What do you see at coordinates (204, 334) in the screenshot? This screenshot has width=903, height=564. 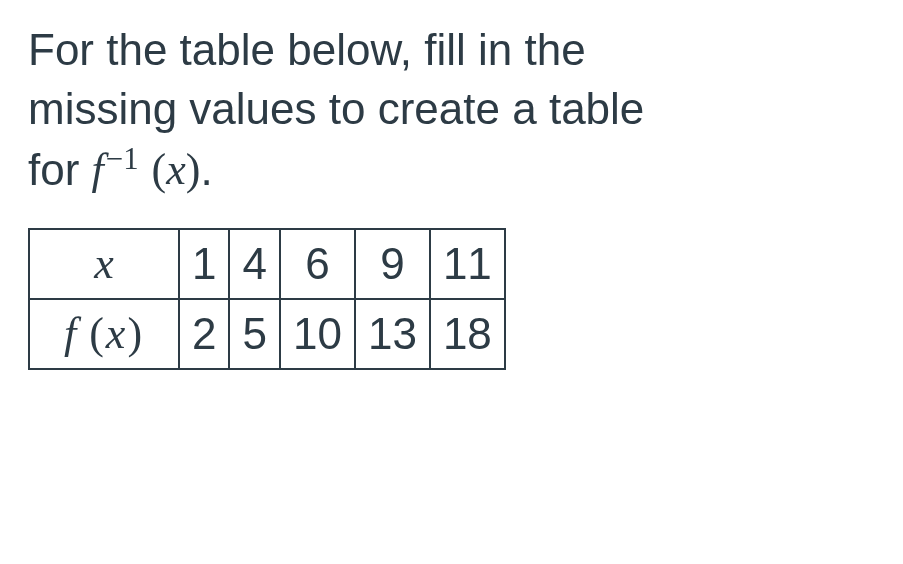 I see `table-cell: 2` at bounding box center [204, 334].